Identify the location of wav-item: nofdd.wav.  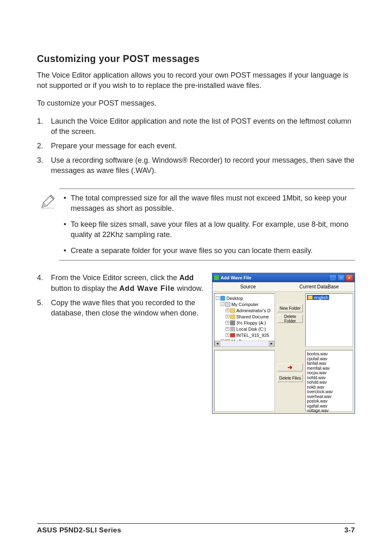
(329, 378).